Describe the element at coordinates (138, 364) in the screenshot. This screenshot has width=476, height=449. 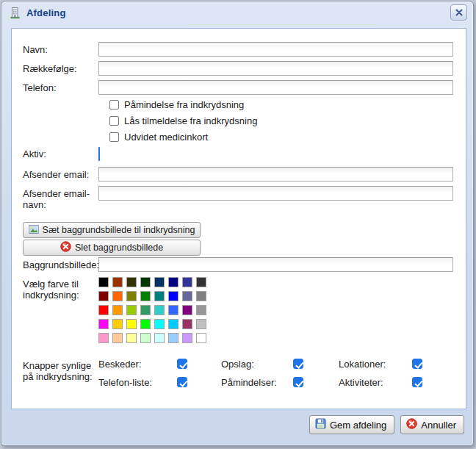
I see `knapper-item-label: Beskeder:` at that location.